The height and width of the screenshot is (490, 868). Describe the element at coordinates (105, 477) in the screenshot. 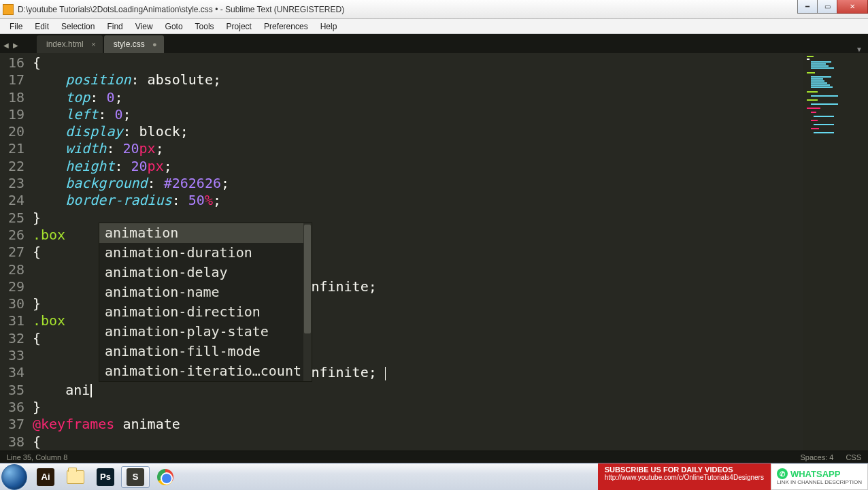

I see `taskbar-photoshop: Ps` at that location.